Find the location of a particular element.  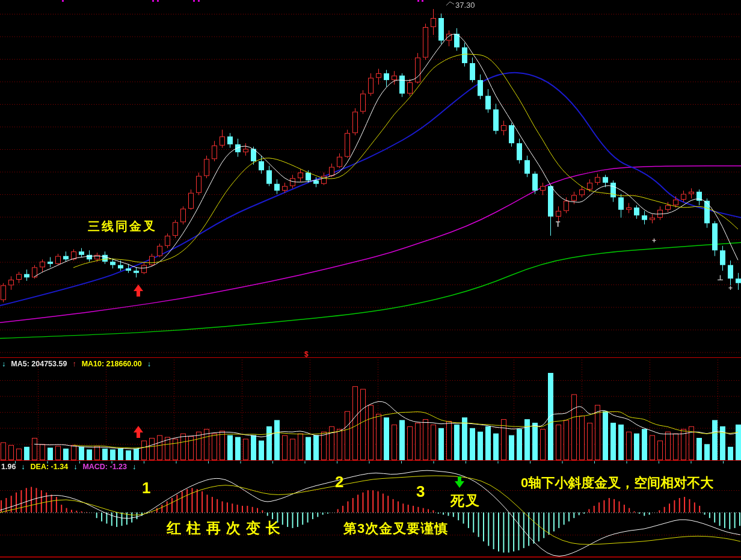

volume-header: ↓ MA5: 204753.59 ↑ MA10: 218660.00 ↓ is located at coordinates (76, 365).